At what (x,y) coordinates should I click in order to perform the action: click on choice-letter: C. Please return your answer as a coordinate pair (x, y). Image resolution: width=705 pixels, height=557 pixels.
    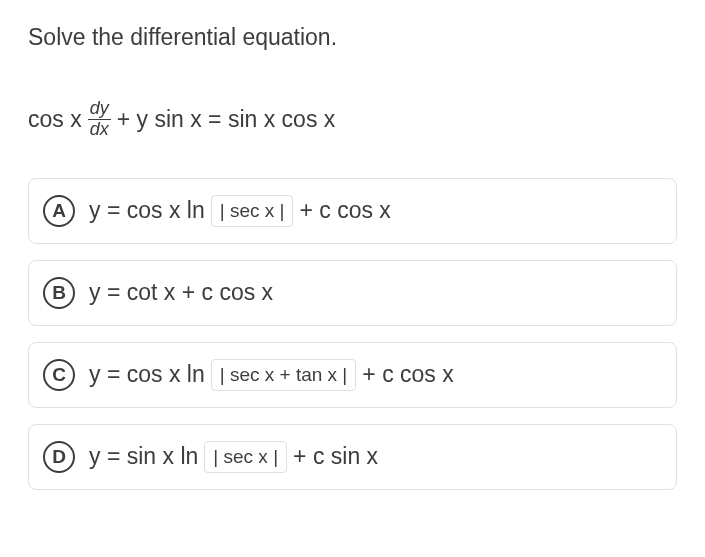
    Looking at the image, I should click on (59, 375).